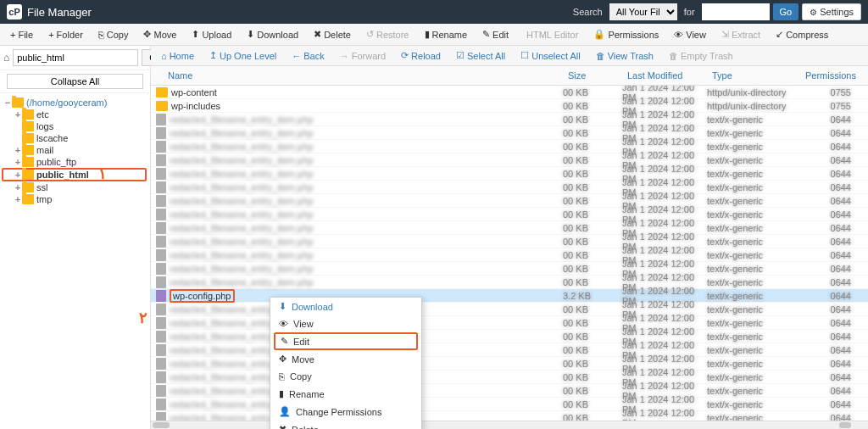 This screenshot has height=429, width=868. What do you see at coordinates (75, 162) in the screenshot?
I see `tree-node-public_ftp: +public_ftp` at bounding box center [75, 162].